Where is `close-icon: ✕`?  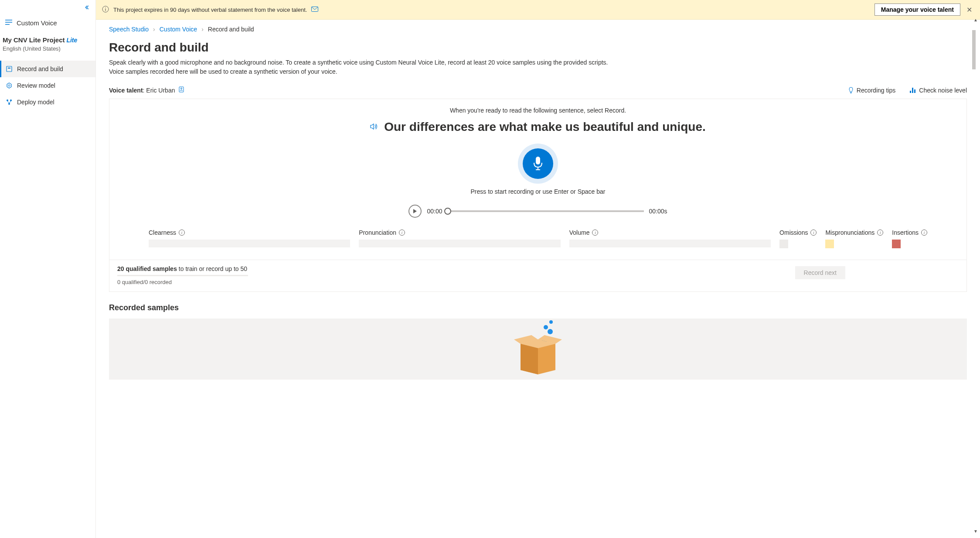 close-icon: ✕ is located at coordinates (970, 10).